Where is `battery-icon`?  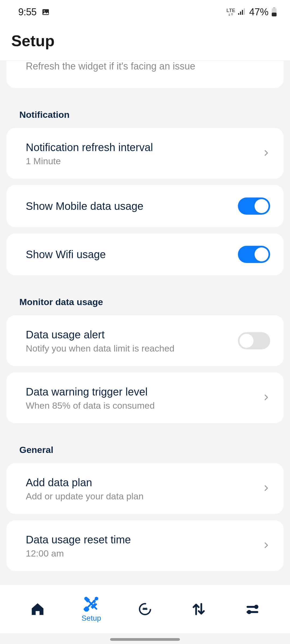
battery-icon is located at coordinates (274, 12).